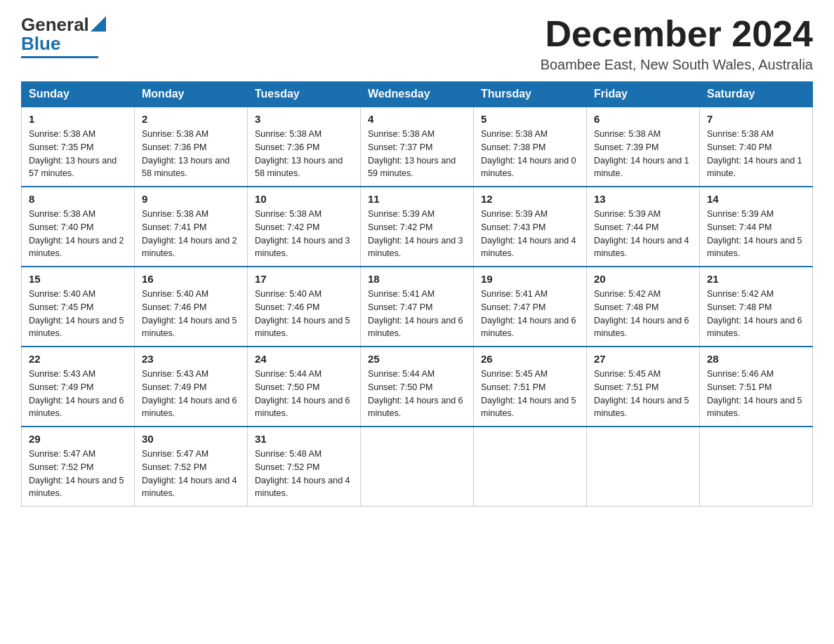  Describe the element at coordinates (79, 307) in the screenshot. I see `table-row: 15Sunrise: 5:40 AMSunset: 7:45 PMDayligh…` at that location.